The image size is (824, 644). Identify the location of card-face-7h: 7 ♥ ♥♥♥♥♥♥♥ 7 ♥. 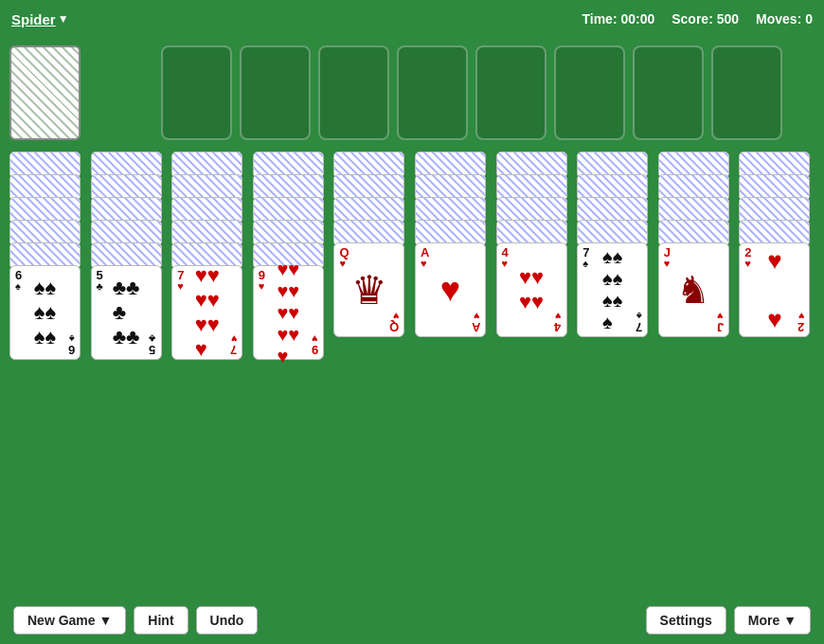
(206, 313).